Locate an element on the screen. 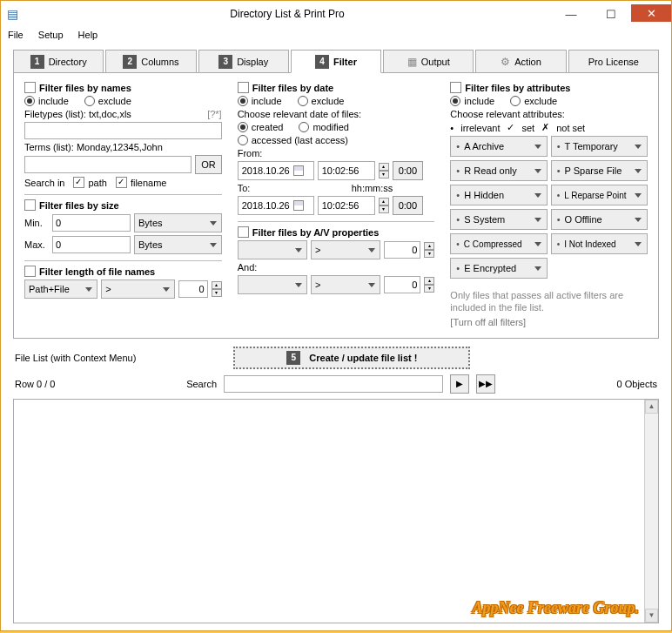  from-zero-button: 0:00 is located at coordinates (407, 171).